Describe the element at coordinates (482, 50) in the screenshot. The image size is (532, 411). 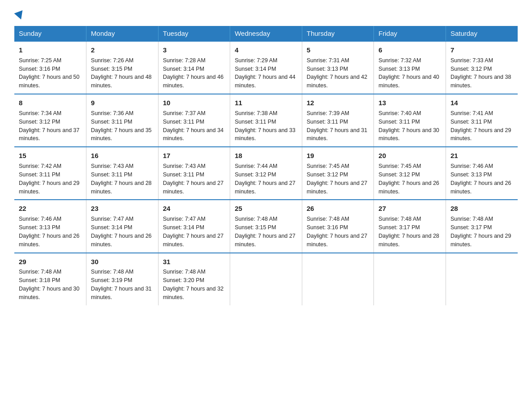
I see `day-number: 7` at that location.